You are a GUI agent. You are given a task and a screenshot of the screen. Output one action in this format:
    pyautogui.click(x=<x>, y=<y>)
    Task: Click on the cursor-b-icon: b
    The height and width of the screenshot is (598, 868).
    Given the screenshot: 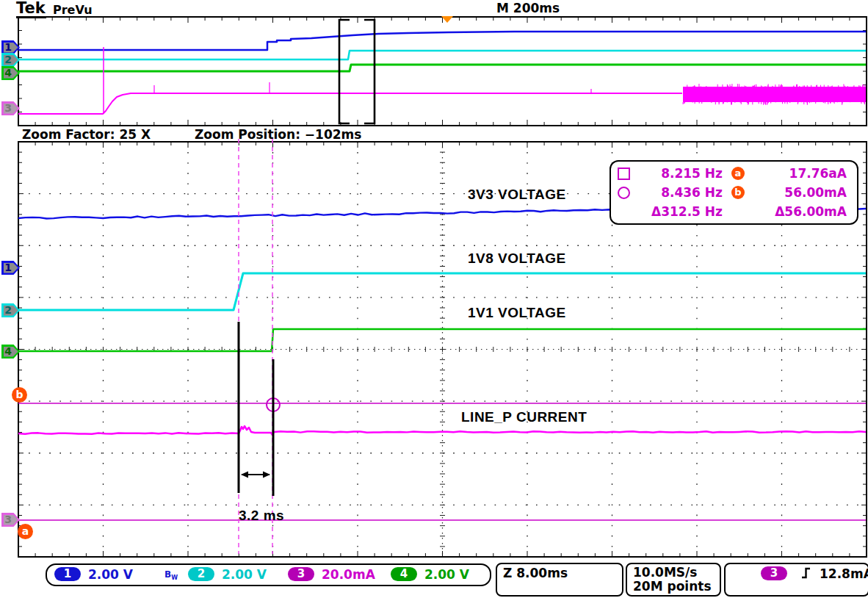 What is the action you would take?
    pyautogui.click(x=738, y=192)
    